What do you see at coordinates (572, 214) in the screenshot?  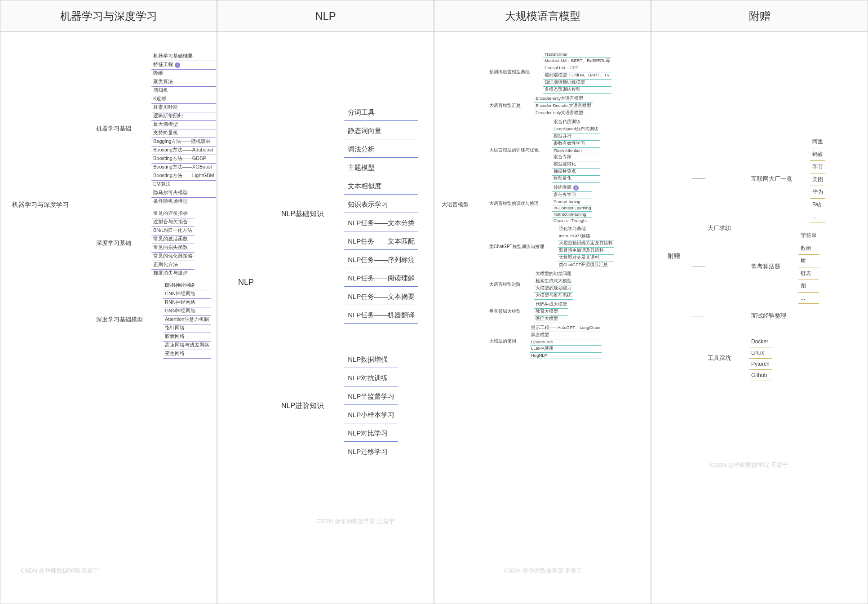 I see `leaf-node: Instruction-tuning` at bounding box center [572, 214].